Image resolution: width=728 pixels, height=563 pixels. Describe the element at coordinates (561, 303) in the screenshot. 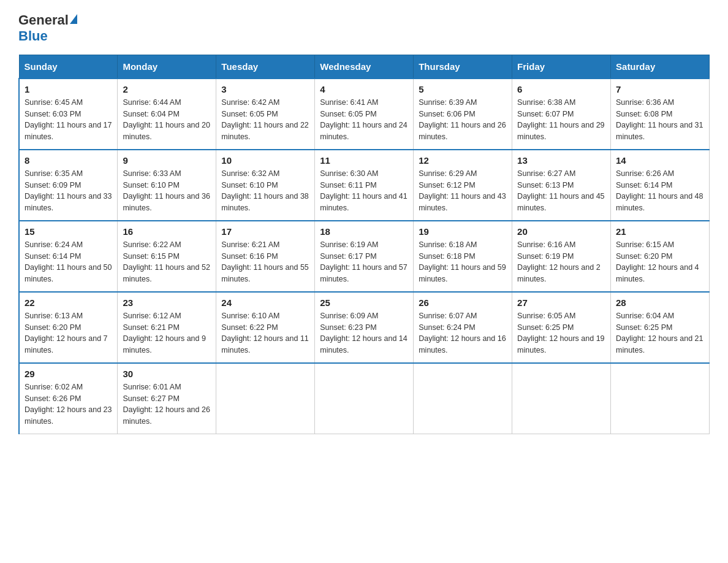

I see `day-number: 27` at that location.